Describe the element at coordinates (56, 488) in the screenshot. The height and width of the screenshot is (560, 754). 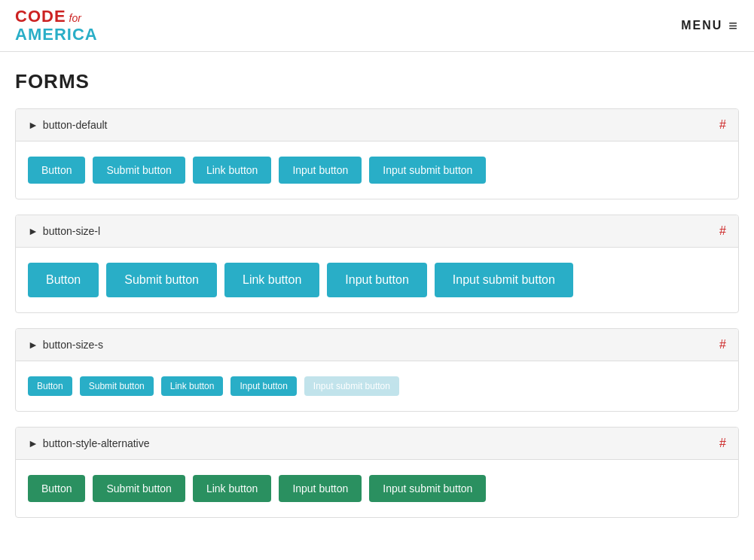
I see `button-button-style-alternative-0: Button` at that location.